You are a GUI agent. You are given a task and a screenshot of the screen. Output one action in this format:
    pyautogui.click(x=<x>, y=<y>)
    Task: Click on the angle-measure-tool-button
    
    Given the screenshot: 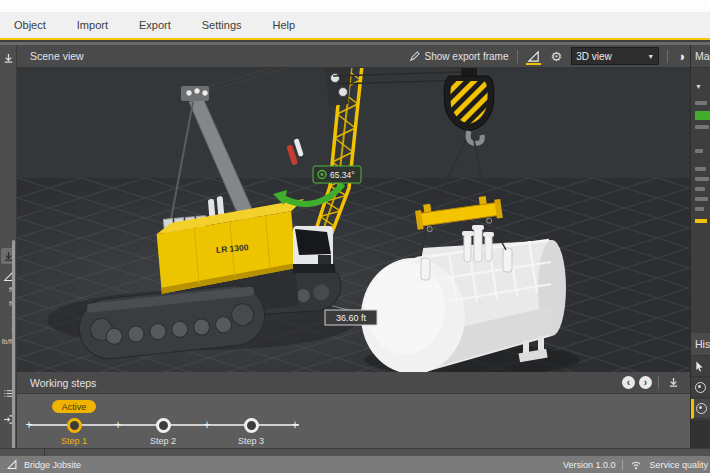 What is the action you would take?
    pyautogui.click(x=534, y=56)
    